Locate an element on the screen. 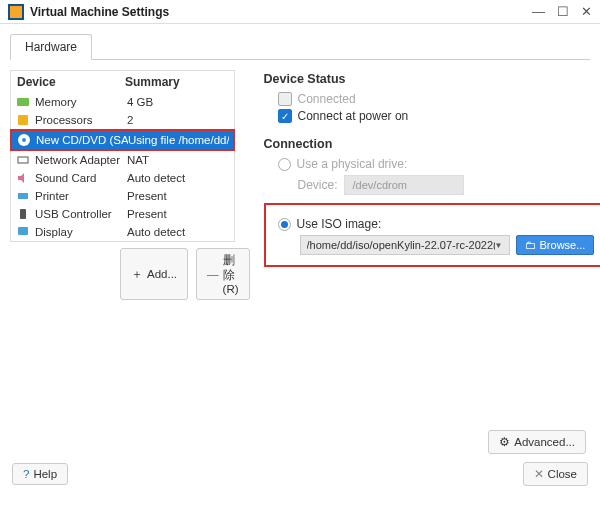 This screenshot has width=600, height=524. iso-label: Use ISO image: is located at coordinates (340, 224).